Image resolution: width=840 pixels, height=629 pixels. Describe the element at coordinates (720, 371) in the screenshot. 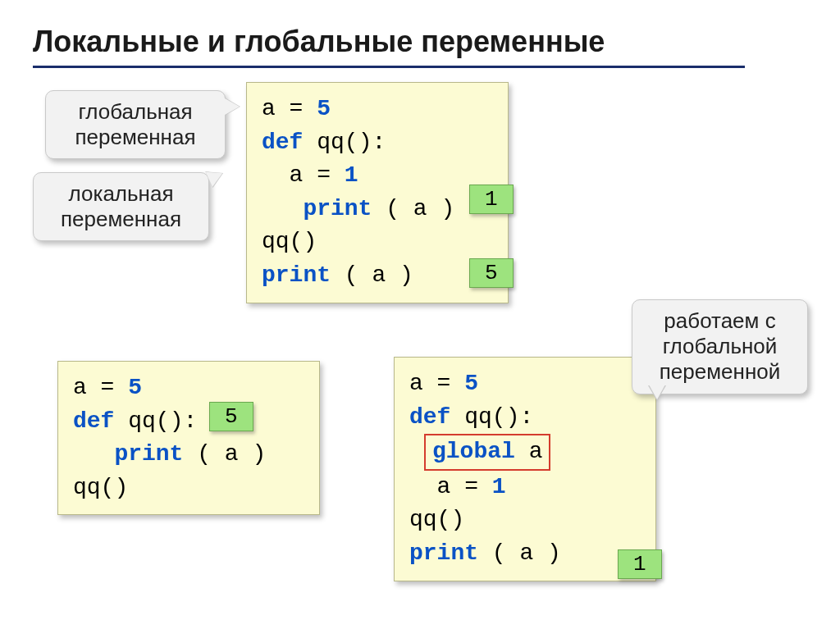

I see `callout-text: переменной` at that location.